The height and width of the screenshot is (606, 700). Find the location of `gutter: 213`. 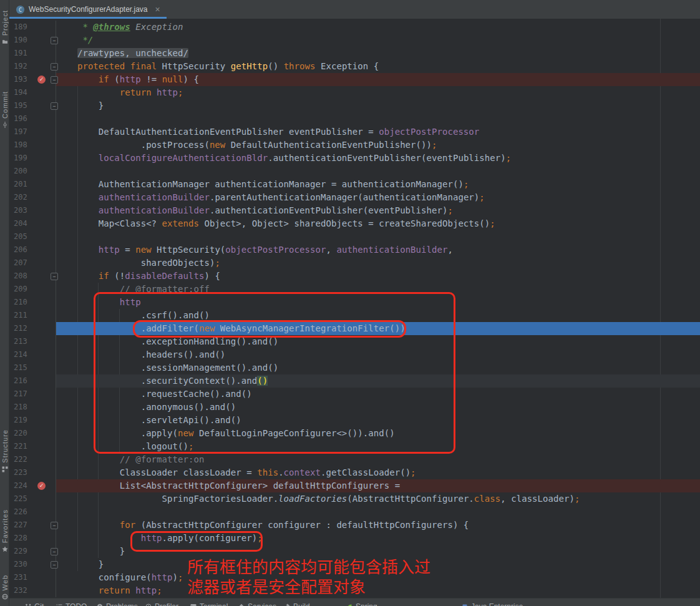

gutter: 213 is located at coordinates (32, 342).